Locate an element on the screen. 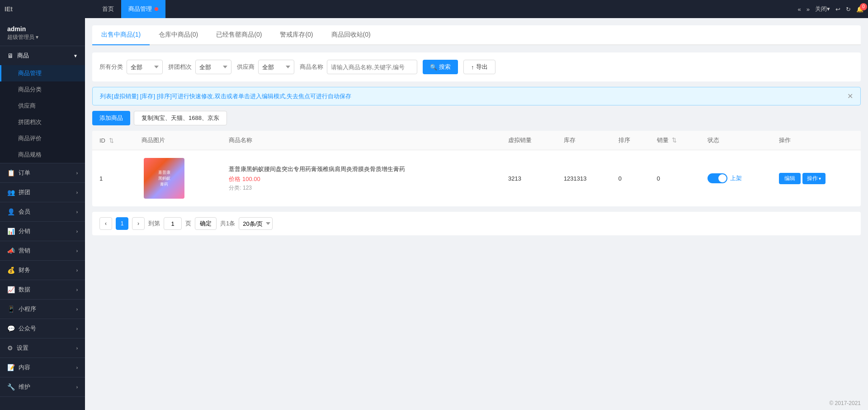 Image resolution: width=868 pixels, height=410 pixels. sidebar-section-data: 📈 数据 › is located at coordinates (42, 290).